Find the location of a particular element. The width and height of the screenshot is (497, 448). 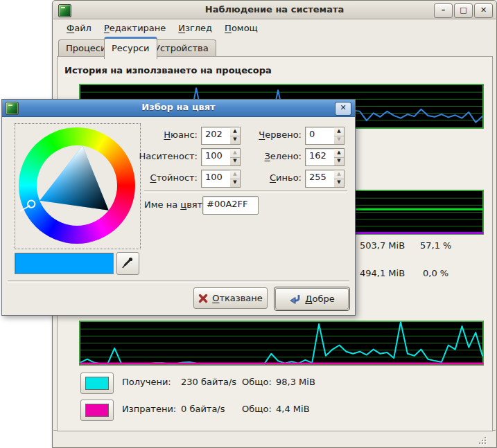

sent-rate: 0 байта/s is located at coordinates (203, 409).